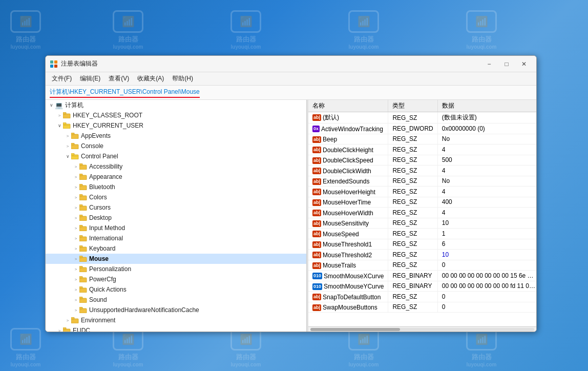 Image resolution: width=588 pixels, height=371 pixels. What do you see at coordinates (422, 276) in the screenshot?
I see `value-row-15: 010SmoothMouseXCurveREG_BINARY00 00 00 0…` at bounding box center [422, 276].